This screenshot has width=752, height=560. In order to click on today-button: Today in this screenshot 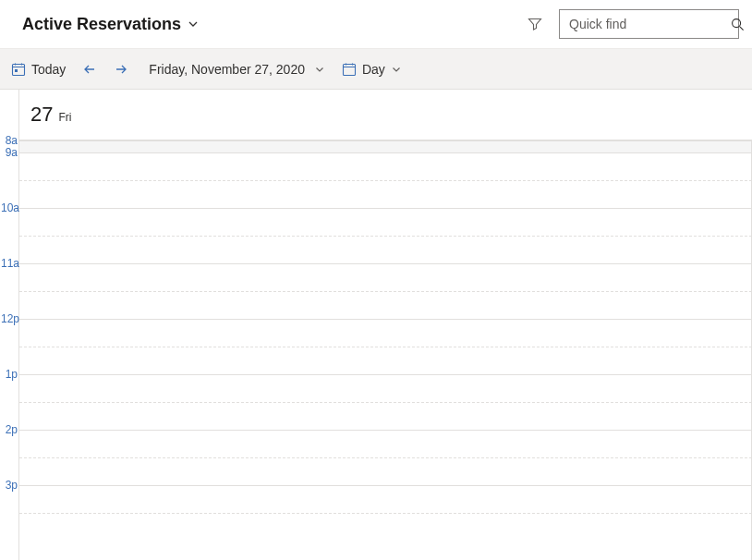, I will do `click(39, 69)`.